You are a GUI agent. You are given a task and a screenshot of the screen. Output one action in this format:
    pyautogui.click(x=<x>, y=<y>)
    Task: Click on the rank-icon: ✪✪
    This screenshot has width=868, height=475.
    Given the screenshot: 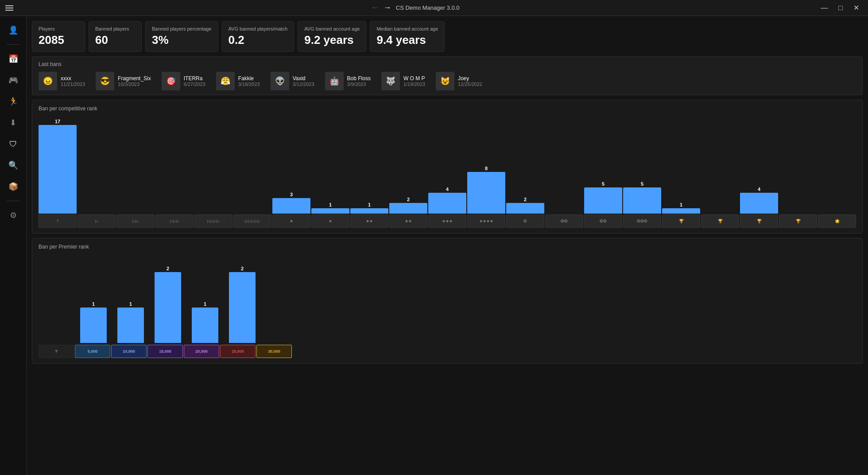 What is the action you would take?
    pyautogui.click(x=603, y=221)
    